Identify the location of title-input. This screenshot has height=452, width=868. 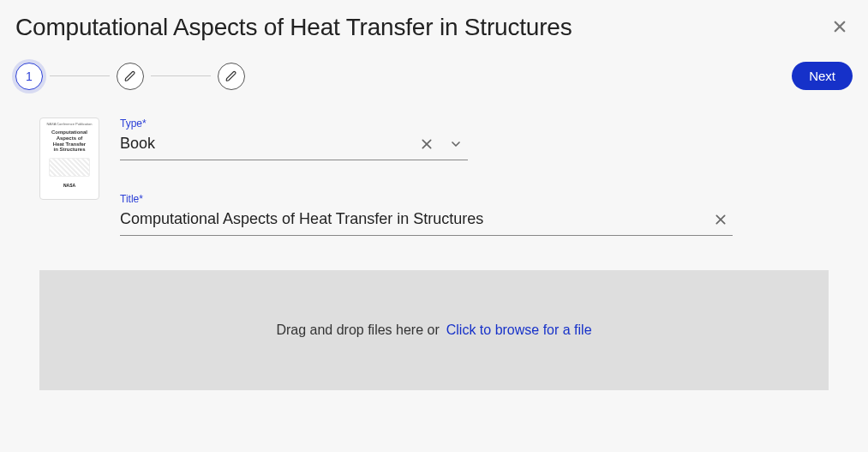
(416, 220).